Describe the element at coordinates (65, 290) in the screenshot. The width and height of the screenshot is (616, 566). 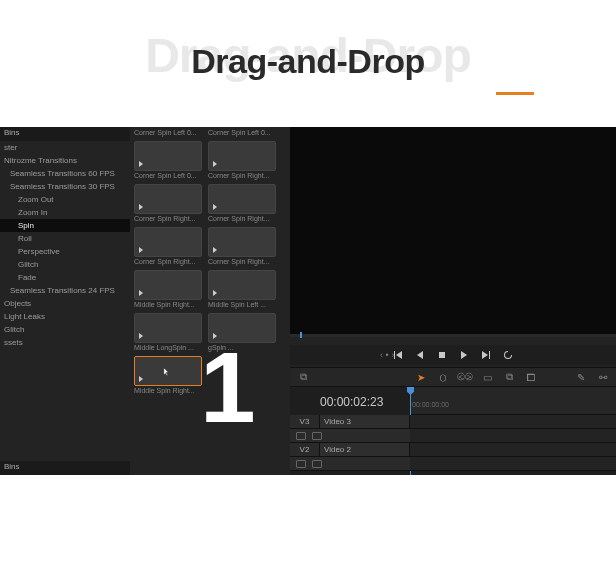
I see `sidebar-item: Seamless Transitions 24 FPS` at that location.